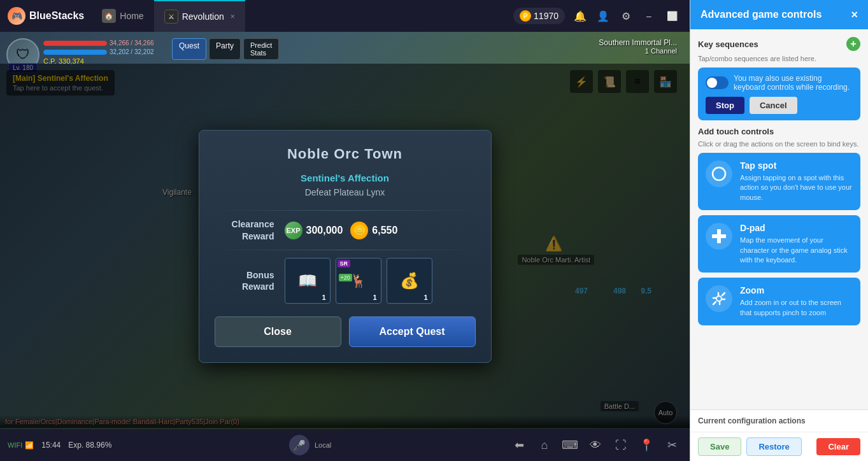 The height and width of the screenshot is (461, 868). I want to click on coins-value: 11970, so click(546, 16).